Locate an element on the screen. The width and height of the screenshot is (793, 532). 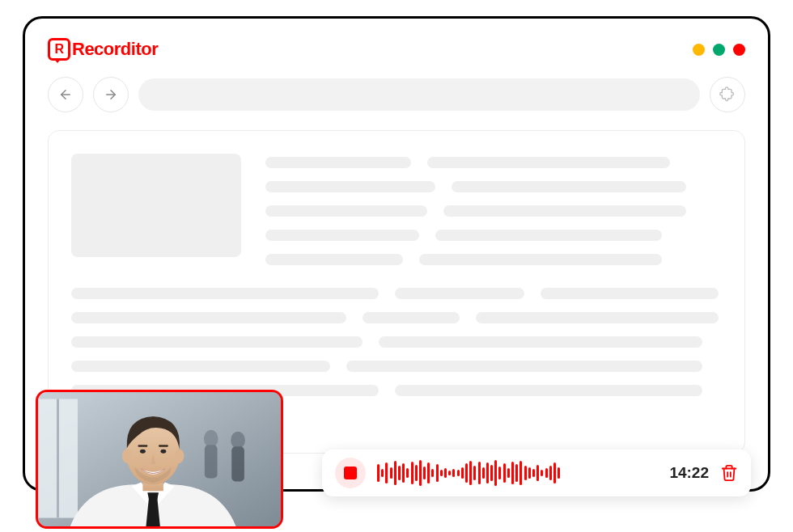
navigation-bar is located at coordinates (396, 95).